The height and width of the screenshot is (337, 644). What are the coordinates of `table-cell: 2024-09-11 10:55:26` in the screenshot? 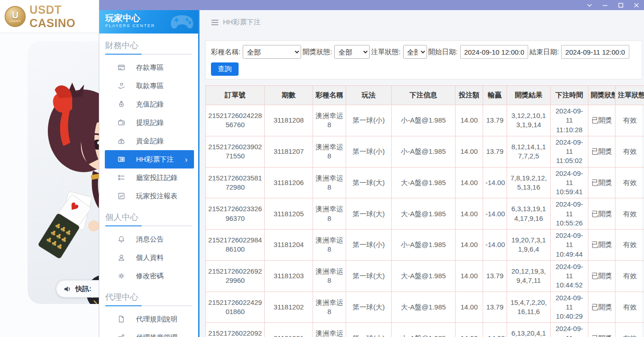 It's located at (570, 214).